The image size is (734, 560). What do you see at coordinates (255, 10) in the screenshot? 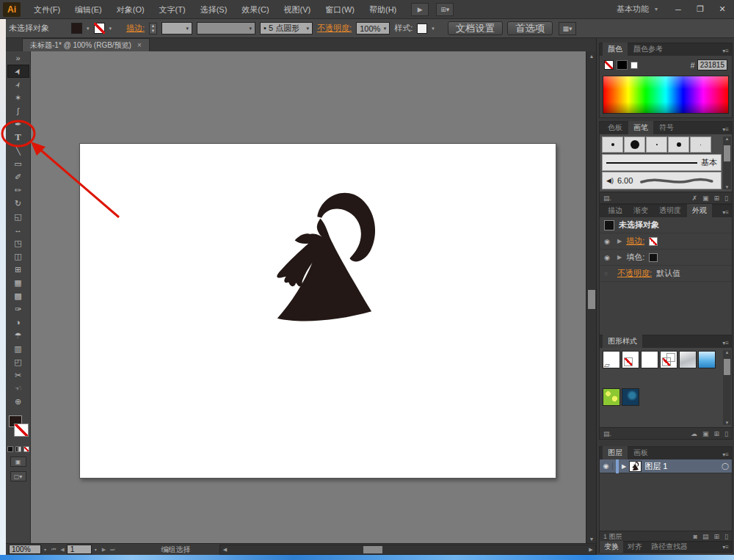
I see `menu-item-5: 效果(C)` at bounding box center [255, 10].